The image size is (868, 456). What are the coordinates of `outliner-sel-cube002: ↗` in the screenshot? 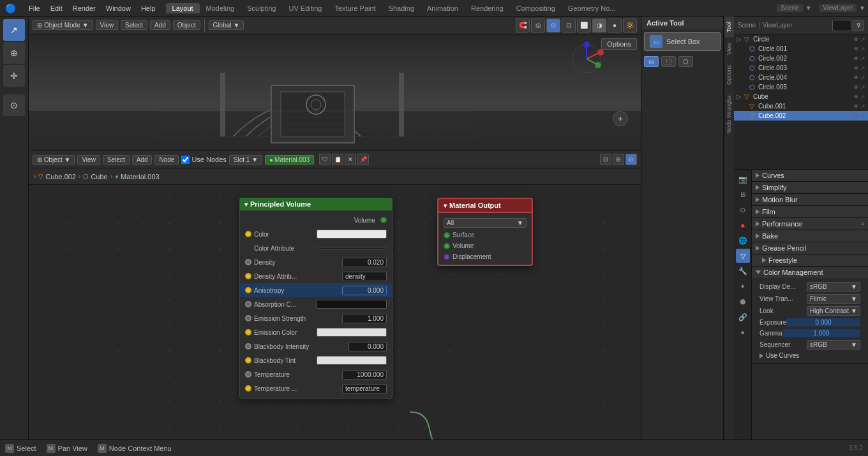 It's located at (863, 116).